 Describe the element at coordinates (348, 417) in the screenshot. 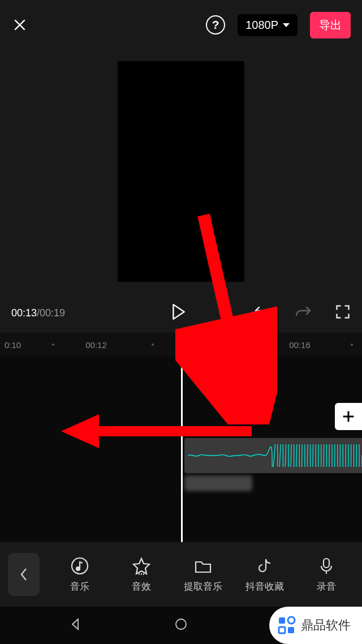

I see `add-clip-button` at that location.